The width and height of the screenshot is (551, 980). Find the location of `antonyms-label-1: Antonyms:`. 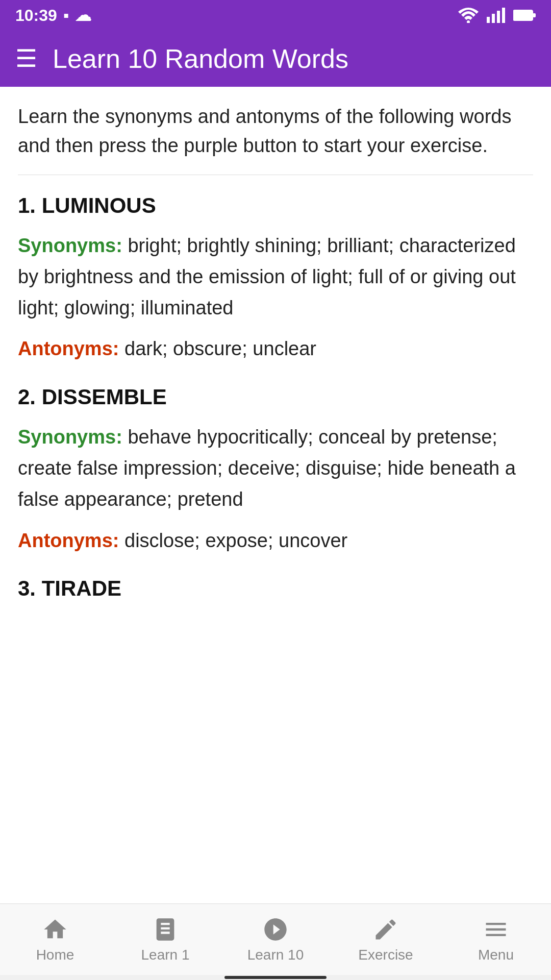

antonyms-label-1: Antonyms: is located at coordinates (68, 349).